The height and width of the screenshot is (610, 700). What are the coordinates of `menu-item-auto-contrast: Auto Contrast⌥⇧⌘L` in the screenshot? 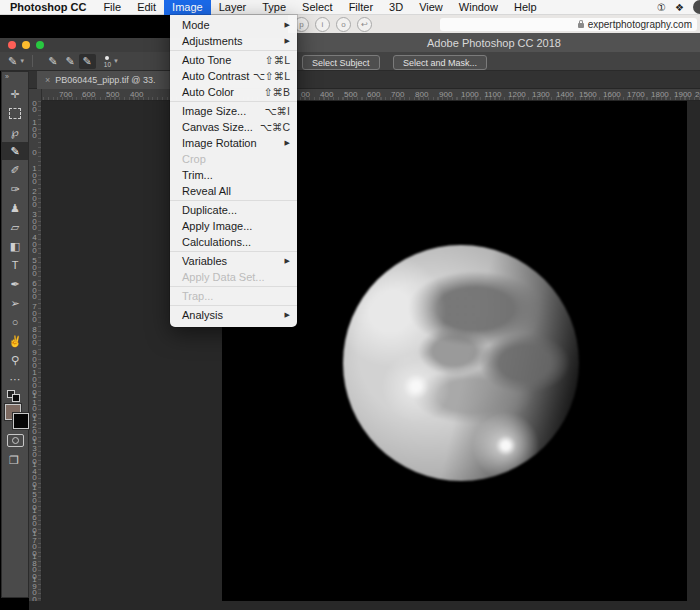 It's located at (234, 76).